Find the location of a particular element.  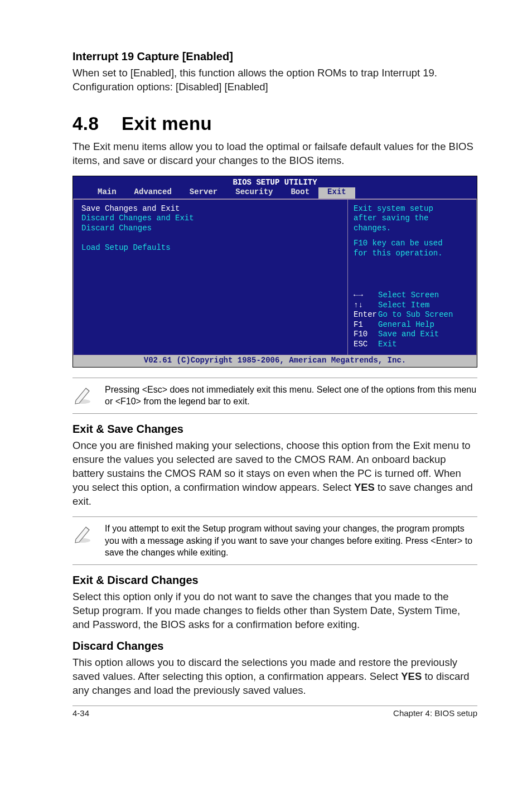

bios-help-4: F10 key can be used is located at coordinates (412, 244).